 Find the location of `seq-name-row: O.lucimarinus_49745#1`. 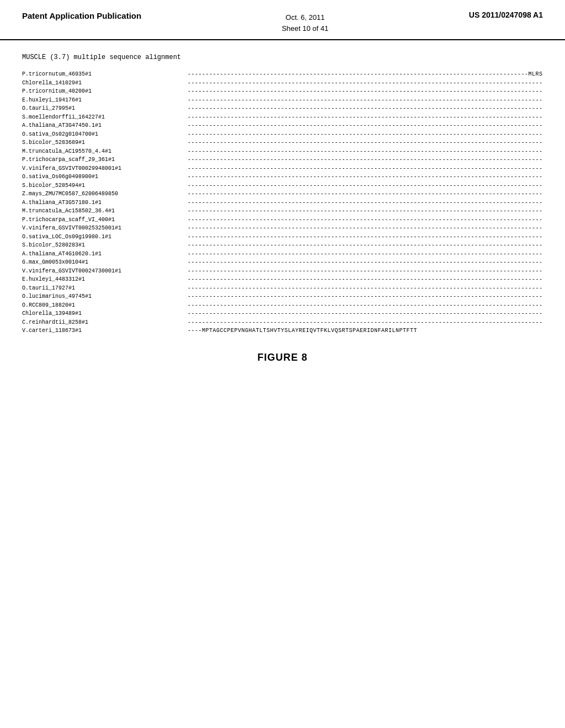

seq-name-row: O.lucimarinus_49745#1 is located at coordinates (102, 297).